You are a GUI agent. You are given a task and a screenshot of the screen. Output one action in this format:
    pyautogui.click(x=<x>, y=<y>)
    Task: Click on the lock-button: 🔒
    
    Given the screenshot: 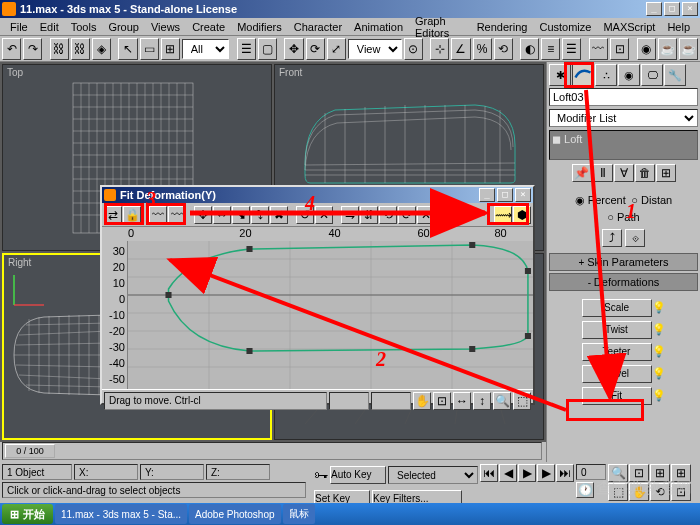 What is the action you would take?
    pyautogui.click(x=132, y=215)
    